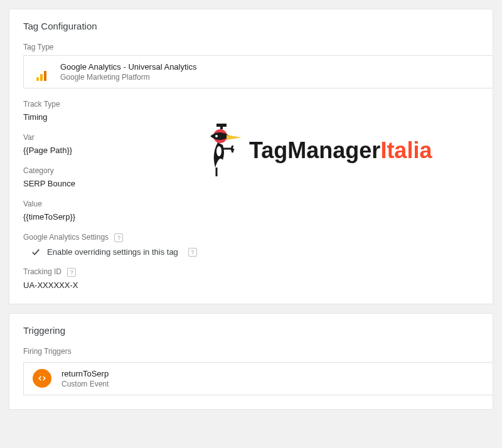  I want to click on firing-trigger-text: returnToSerp Custom Event, so click(85, 379).